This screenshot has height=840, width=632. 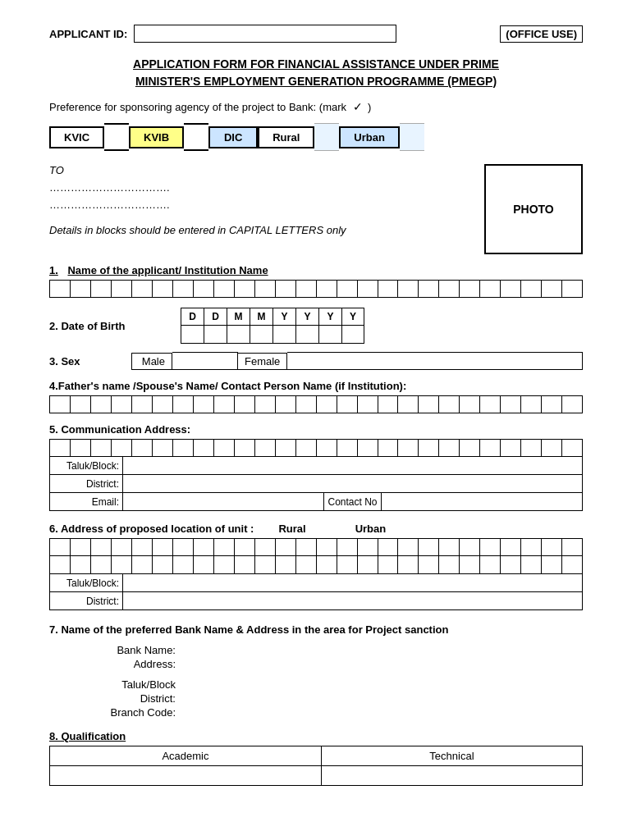 I want to click on s3-female: Female, so click(x=263, y=361).